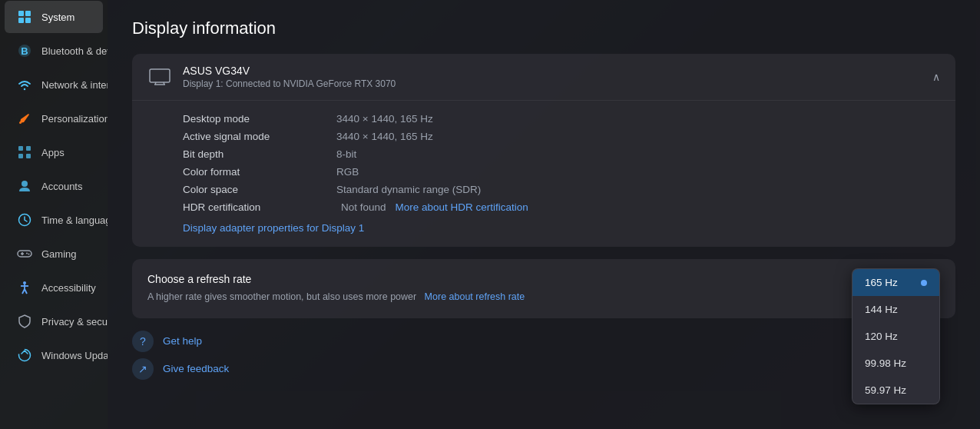 This screenshot has height=429, width=980. I want to click on monitor-card-header: ASUS VG34V Display 1: Connected to NVIDI…, so click(544, 77).